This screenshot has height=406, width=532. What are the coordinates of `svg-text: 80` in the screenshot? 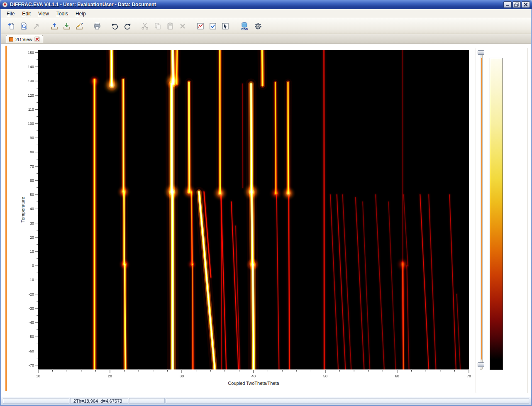 It's located at (32, 152).